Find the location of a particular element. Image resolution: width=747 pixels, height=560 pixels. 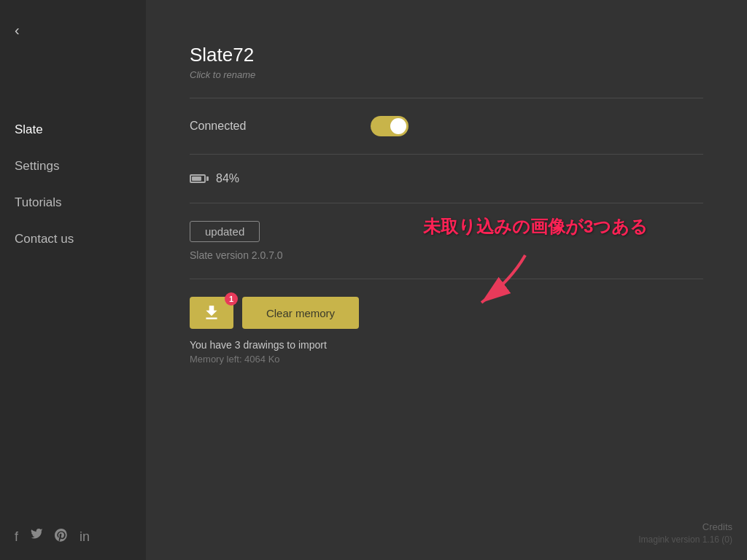

battery-icon is located at coordinates (199, 179).